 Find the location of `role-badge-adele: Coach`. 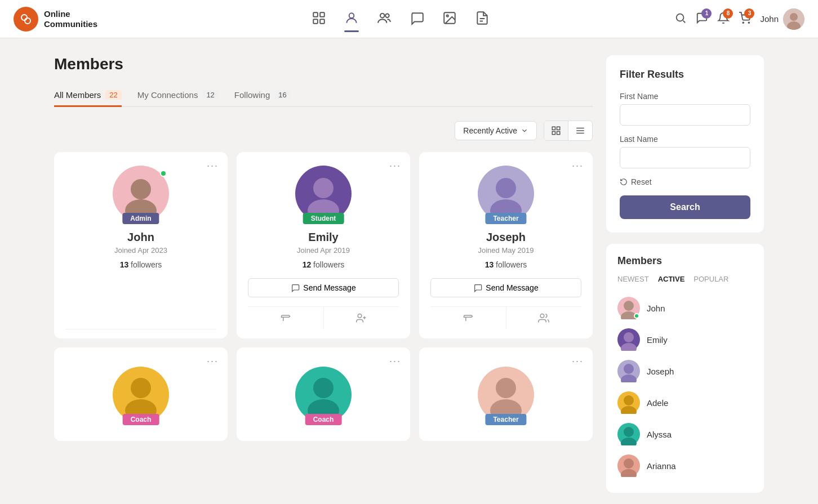

role-badge-adele: Coach is located at coordinates (141, 420).